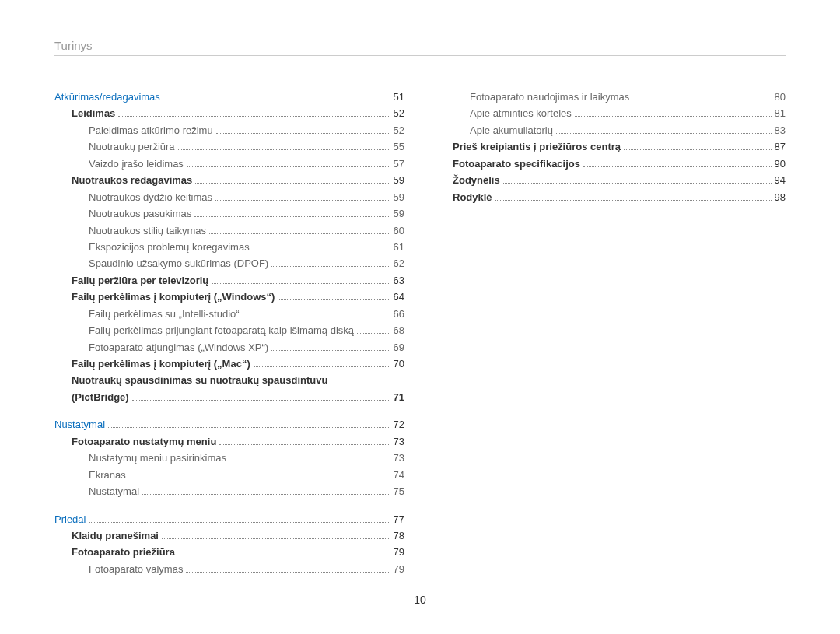 The image size is (840, 634). What do you see at coordinates (420, 45) in the screenshot?
I see `page-title: Turinys` at bounding box center [420, 45].